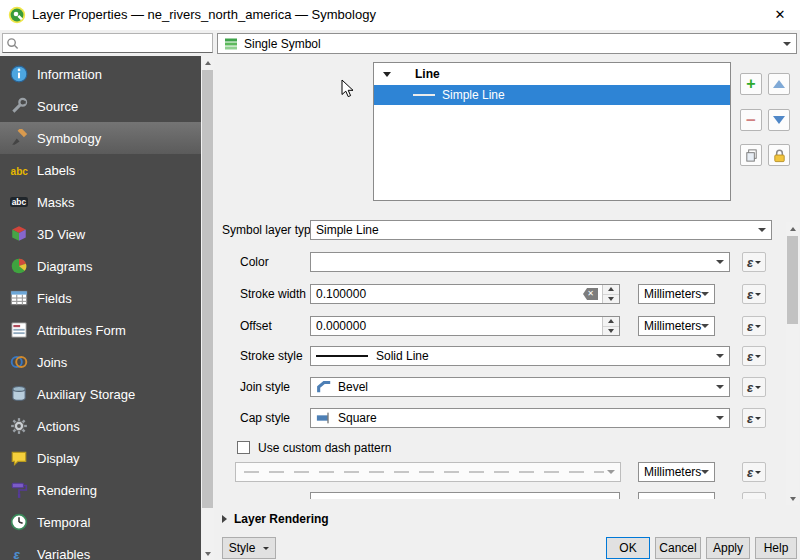 The width and height of the screenshot is (800, 560). I want to click on sidebar-item-rendering: Rendering, so click(100, 490).